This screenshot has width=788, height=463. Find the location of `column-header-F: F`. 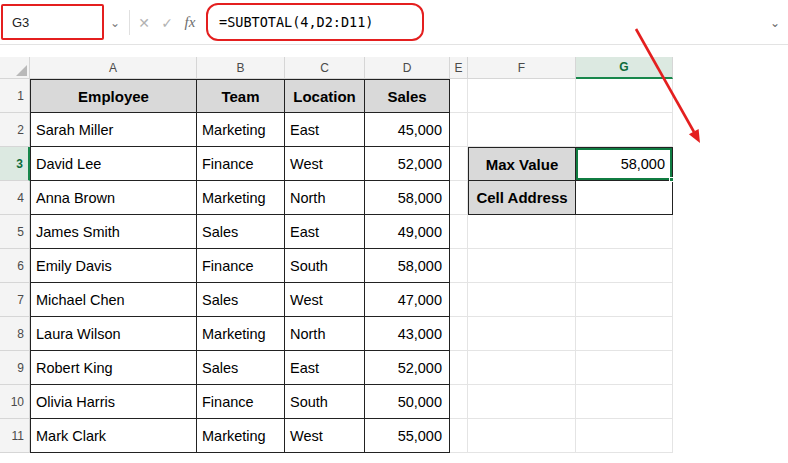

column-header-F: F is located at coordinates (522, 68).